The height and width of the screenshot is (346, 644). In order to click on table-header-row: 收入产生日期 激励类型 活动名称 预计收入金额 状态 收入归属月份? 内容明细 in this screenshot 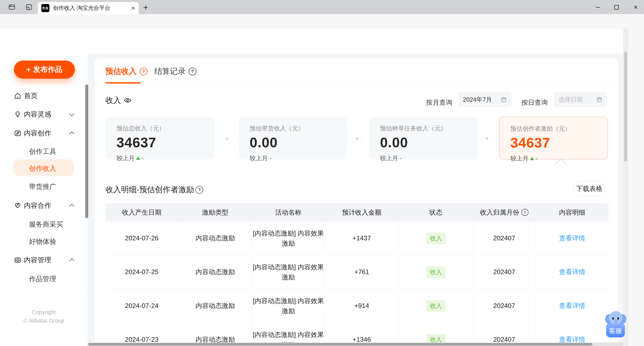, I will do `click(357, 212)`.